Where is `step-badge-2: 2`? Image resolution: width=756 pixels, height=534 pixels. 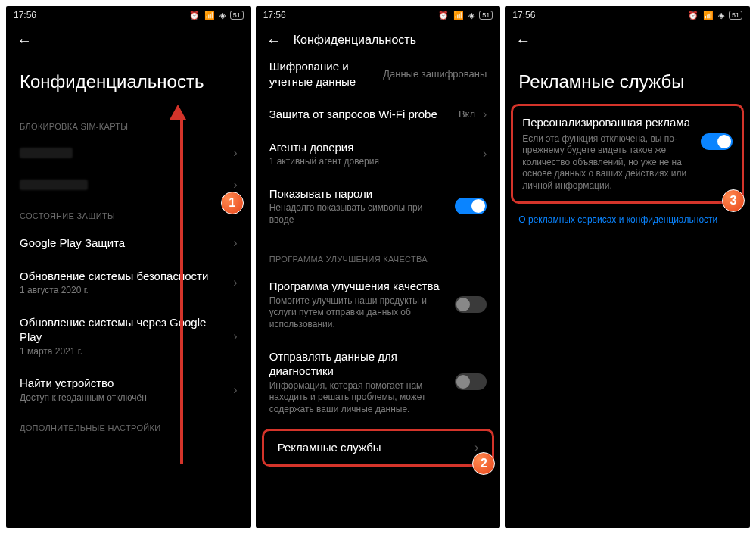
step-badge-2: 2 is located at coordinates (484, 464).